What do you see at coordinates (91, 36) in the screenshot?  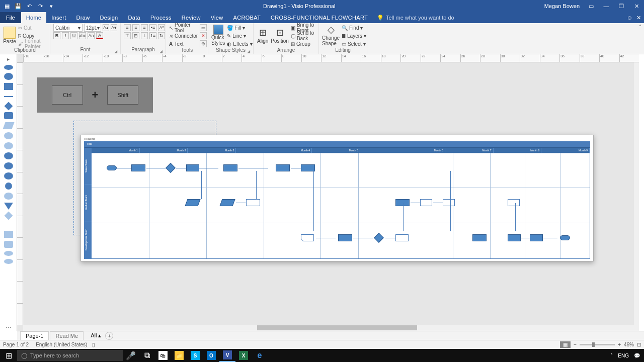 I see `case-button: Aa` at bounding box center [91, 36].